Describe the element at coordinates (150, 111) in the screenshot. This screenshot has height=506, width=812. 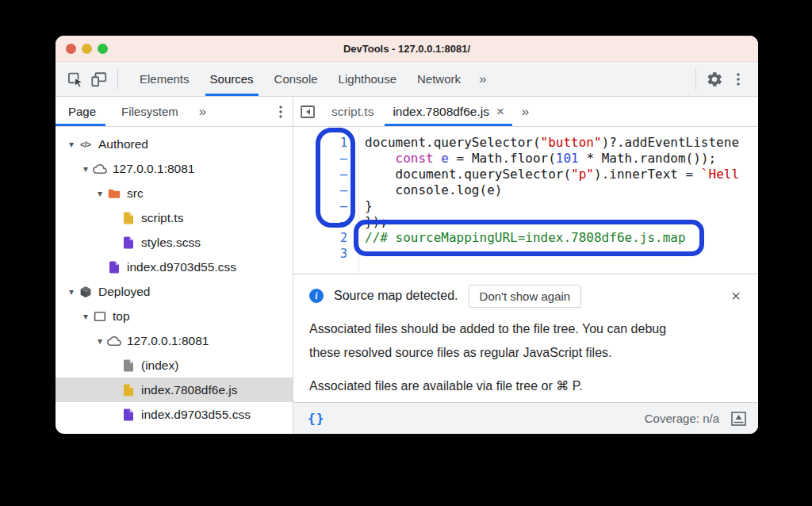
I see `sidebar-tab-filesystem: Filesystem` at that location.